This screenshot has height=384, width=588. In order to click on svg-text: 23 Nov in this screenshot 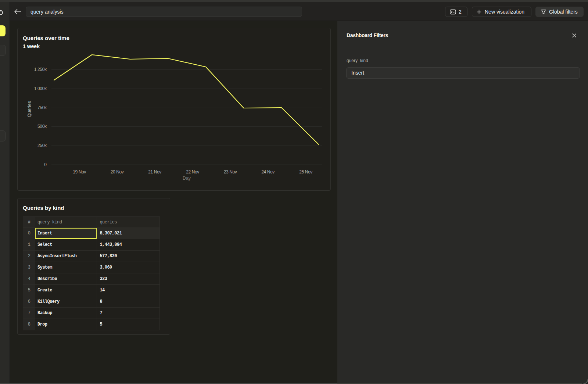, I will do `click(230, 172)`.